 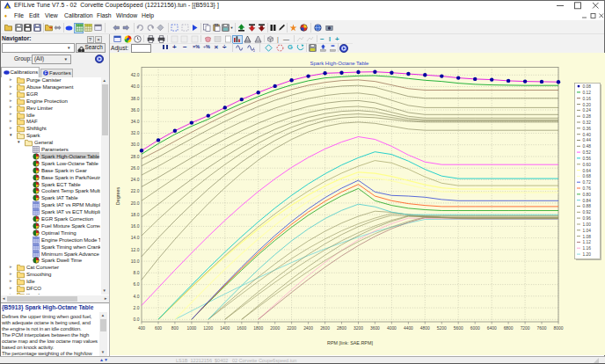 What do you see at coordinates (492, 329) in the screenshot?
I see `svg-text: 6400` at bounding box center [492, 329].